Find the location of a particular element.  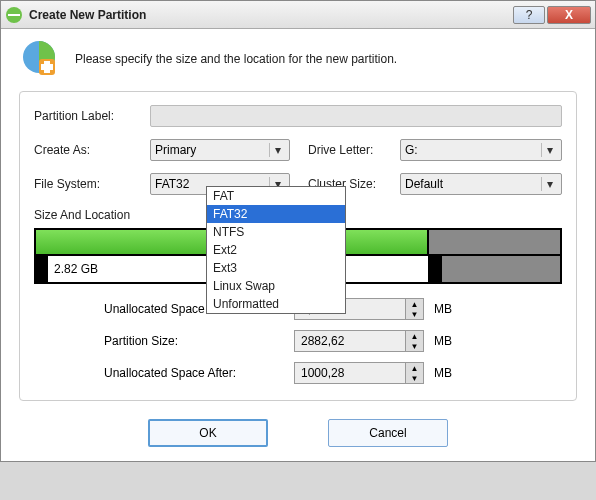

file-system-dropdown: FATFAT32NTFSExt2Ext3Linux SwapUnformatte… is located at coordinates (276, 250).